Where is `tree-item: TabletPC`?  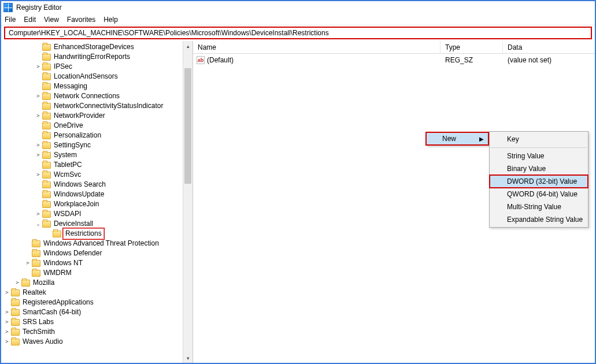
tree-item: TabletPC is located at coordinates (97, 165).